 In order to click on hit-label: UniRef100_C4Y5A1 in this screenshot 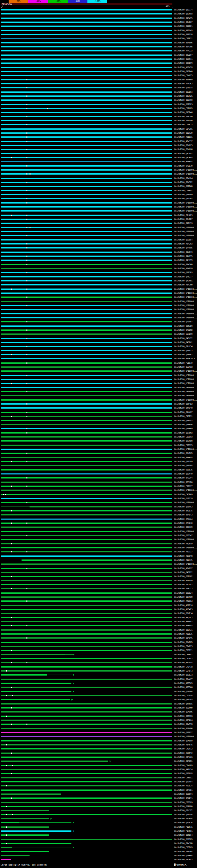, I will do `click(183, 778)`.